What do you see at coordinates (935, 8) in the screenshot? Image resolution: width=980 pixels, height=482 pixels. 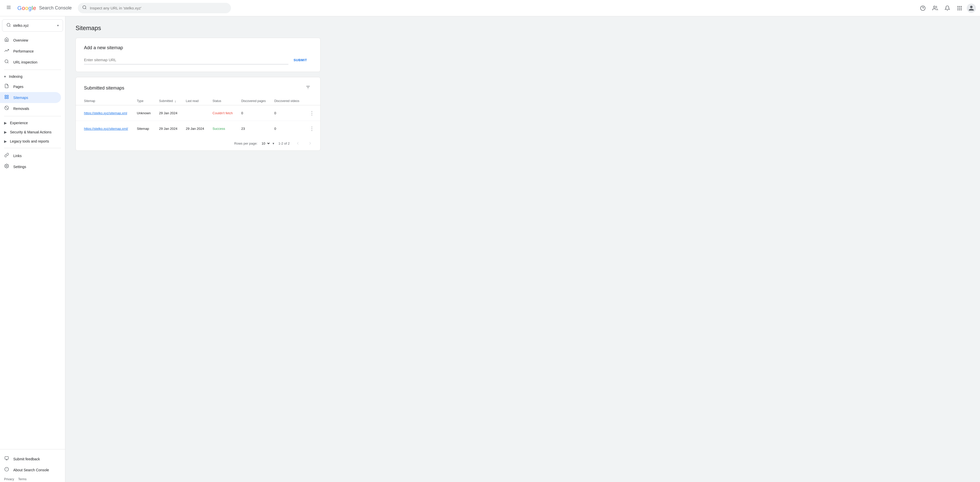 I see `search-console-icon` at bounding box center [935, 8].